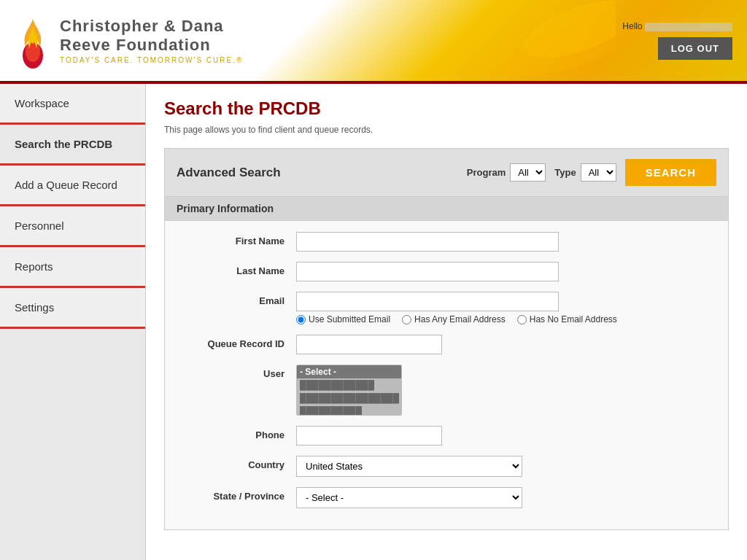  I want to click on queue-record-id-row: Queue Record ID, so click(446, 344).